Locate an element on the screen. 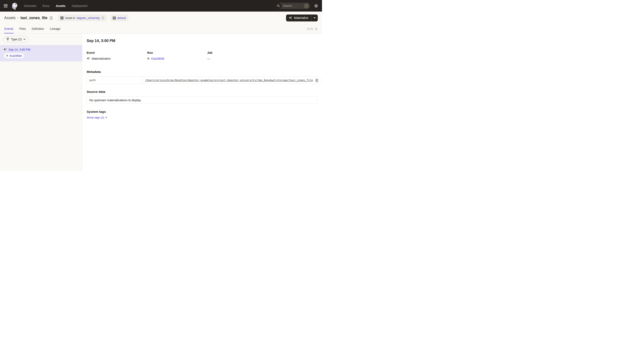 The image size is (644, 342). nav-link-overview: Overview is located at coordinates (30, 6).